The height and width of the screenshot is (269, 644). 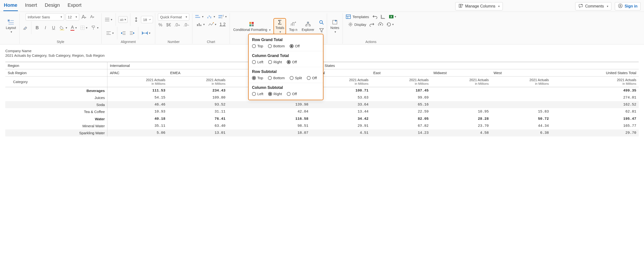 What do you see at coordinates (178, 25) in the screenshot?
I see `increase-decimal-icon: .0+` at bounding box center [178, 25].